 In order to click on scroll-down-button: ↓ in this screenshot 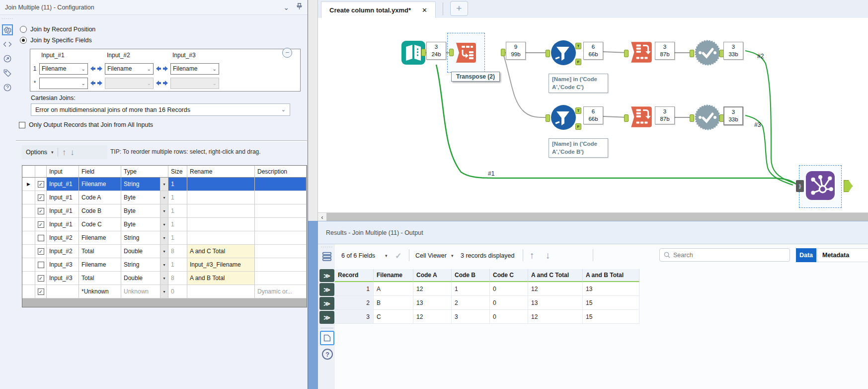, I will do `click(548, 256)`.